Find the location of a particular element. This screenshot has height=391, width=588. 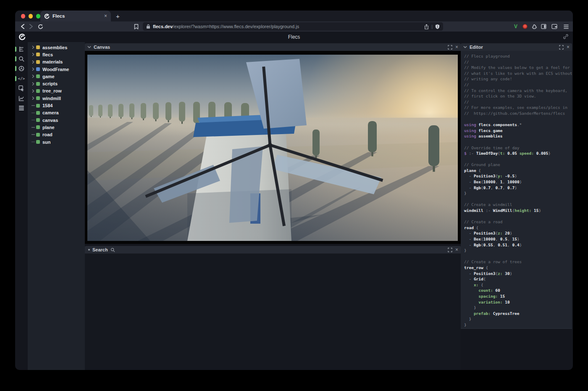

tree-item-sun: sun is located at coordinates (56, 142).